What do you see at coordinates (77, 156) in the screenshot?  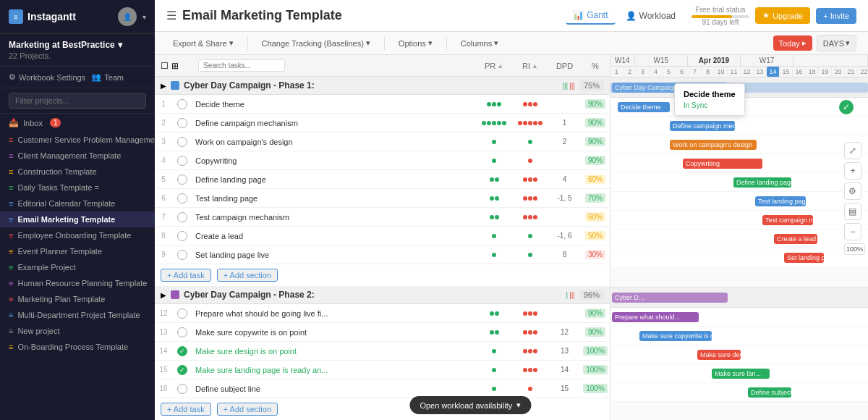 I see `sidebar-item-client-management: ≡ Client Management Template` at bounding box center [77, 156].